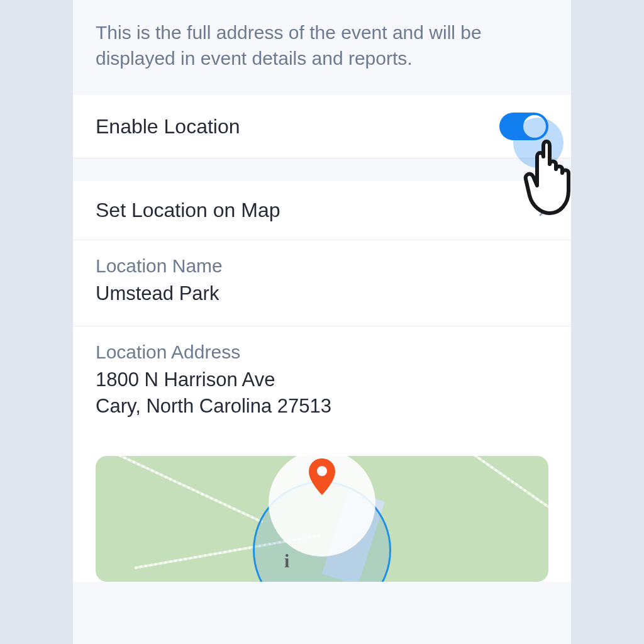 The width and height of the screenshot is (644, 644). What do you see at coordinates (535, 126) in the screenshot?
I see `toggle-thumb` at bounding box center [535, 126].